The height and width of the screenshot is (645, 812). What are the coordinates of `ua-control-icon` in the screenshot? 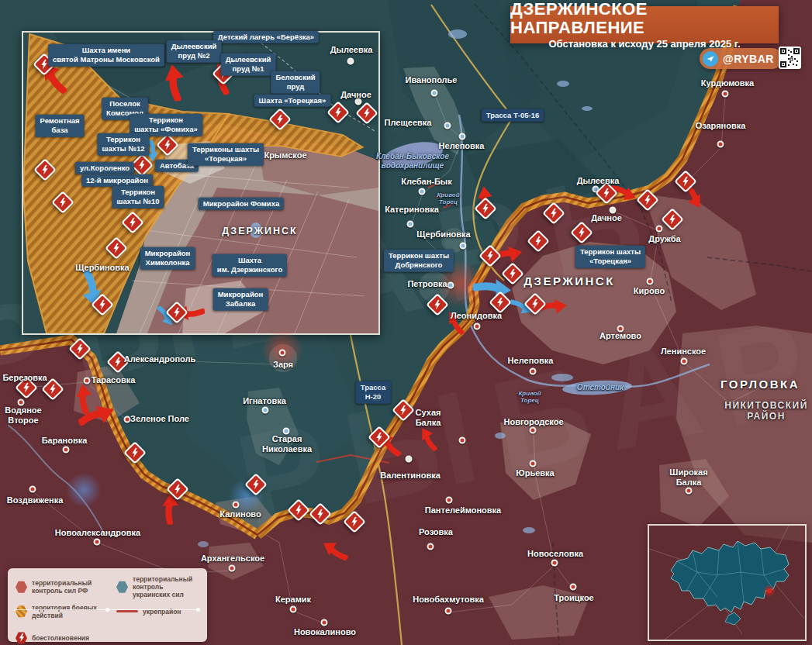 It's located at (123, 587).